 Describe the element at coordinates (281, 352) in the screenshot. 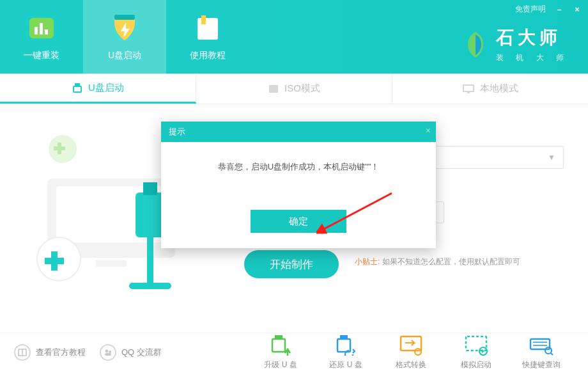

I see `action-upgrade: 升级 U 盘` at that location.